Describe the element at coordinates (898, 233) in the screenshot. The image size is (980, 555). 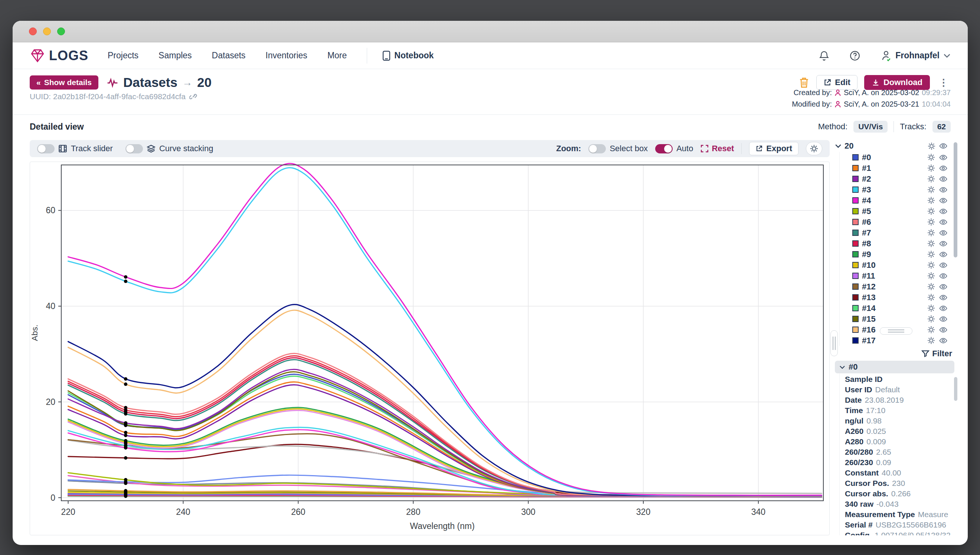
I see `track-row: #7` at that location.